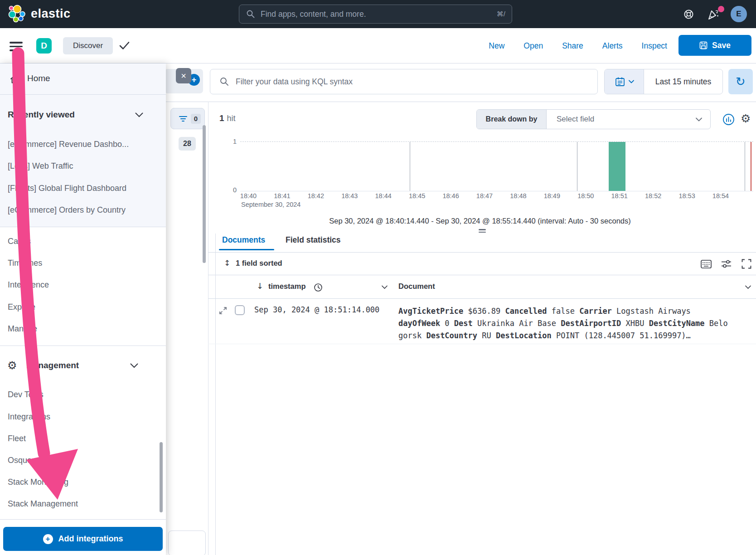 The width and height of the screenshot is (756, 555). What do you see at coordinates (318, 287) in the screenshot?
I see `clock-icon` at bounding box center [318, 287].